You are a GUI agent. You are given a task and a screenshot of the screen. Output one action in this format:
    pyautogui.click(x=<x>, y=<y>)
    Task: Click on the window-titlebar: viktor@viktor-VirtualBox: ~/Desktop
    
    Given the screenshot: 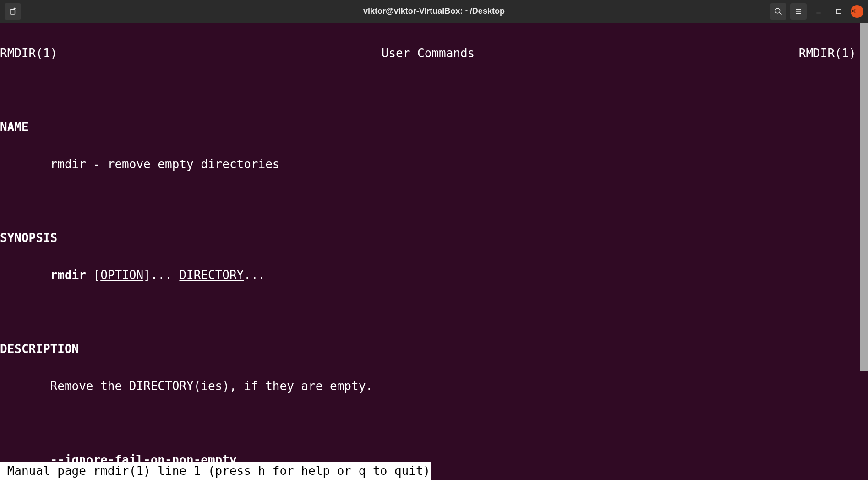 What is the action you would take?
    pyautogui.click(x=434, y=11)
    